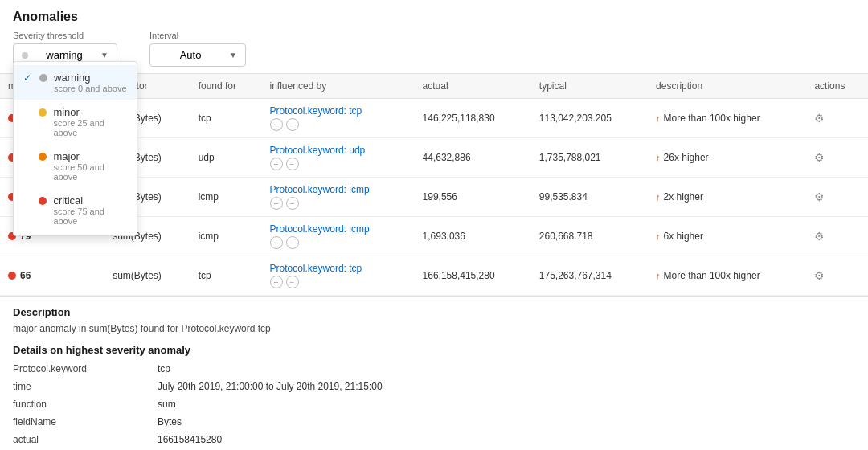  What do you see at coordinates (506, 440) in the screenshot?
I see `detail-value: 166158415280` at bounding box center [506, 440].